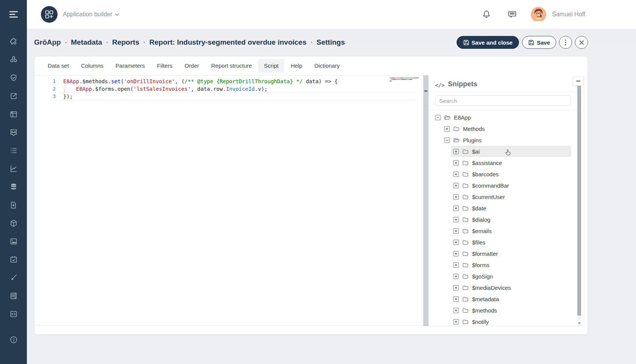  What do you see at coordinates (566, 42) in the screenshot?
I see `more-options-kebab-icon` at bounding box center [566, 42].